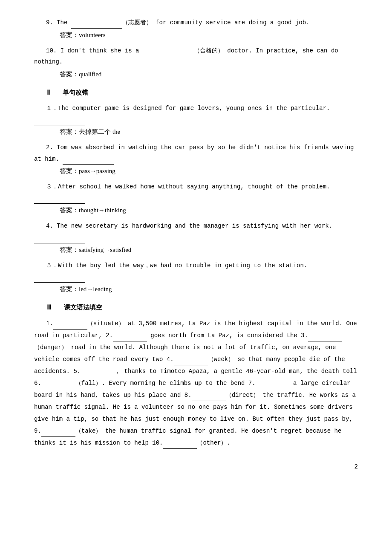  I want to click on question-9-section: 9. The （志愿者） for community service are d…, so click(196, 29).